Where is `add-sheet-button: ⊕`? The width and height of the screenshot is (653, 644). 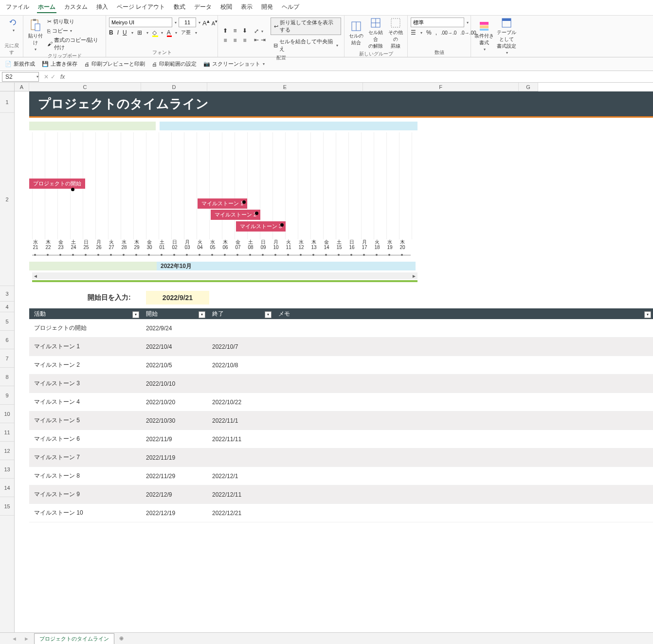 add-sheet-button: ⊕ is located at coordinates (122, 639).